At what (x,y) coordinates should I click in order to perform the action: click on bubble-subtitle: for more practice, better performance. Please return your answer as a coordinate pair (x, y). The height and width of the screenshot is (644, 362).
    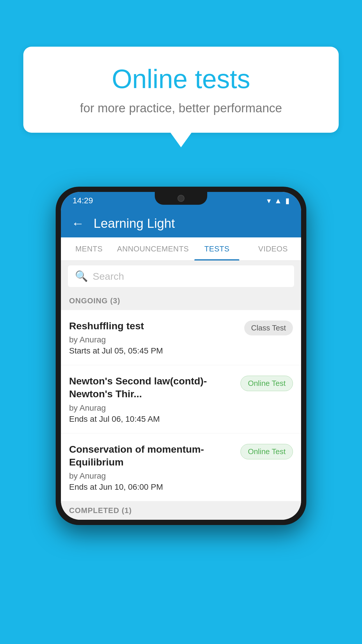
    Looking at the image, I should click on (181, 108).